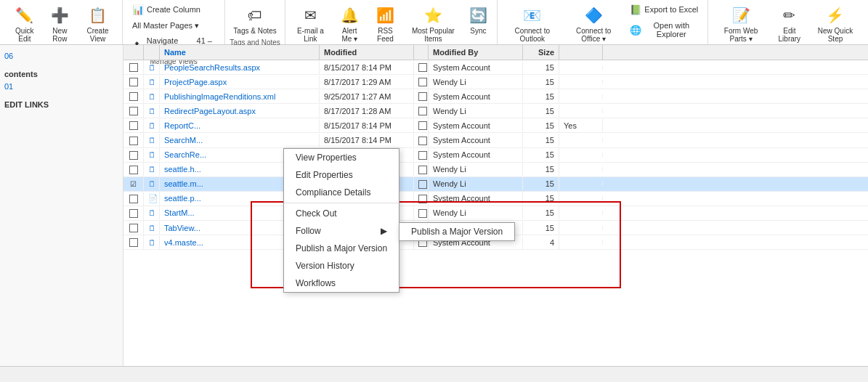 The height and width of the screenshot is (382, 868). What do you see at coordinates (495, 170) in the screenshot?
I see `list-row: 🗒 seattle.h... 9/25/2017 1:27 AM Wendy L…` at bounding box center [495, 170].